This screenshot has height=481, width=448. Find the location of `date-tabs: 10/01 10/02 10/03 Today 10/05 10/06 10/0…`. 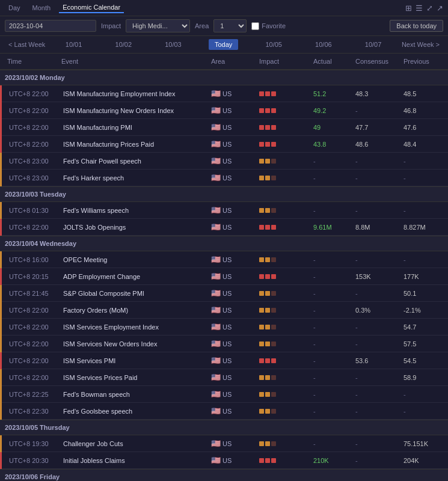

date-tabs: 10/01 10/02 10/03 Today 10/05 10/06 10/0… is located at coordinates (224, 44).